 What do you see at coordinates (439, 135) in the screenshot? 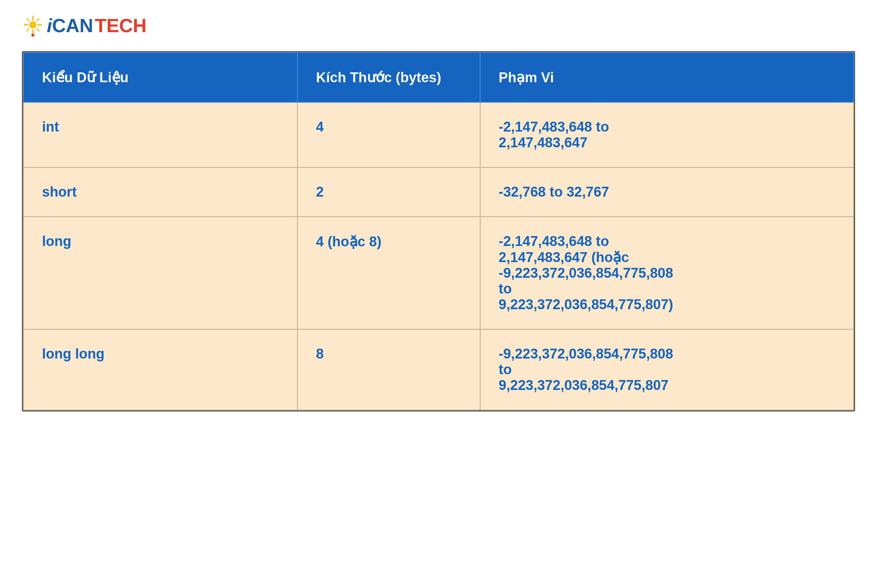
I see `table-row: int4-2,147,483,648 to 2,147,483,647` at bounding box center [439, 135].